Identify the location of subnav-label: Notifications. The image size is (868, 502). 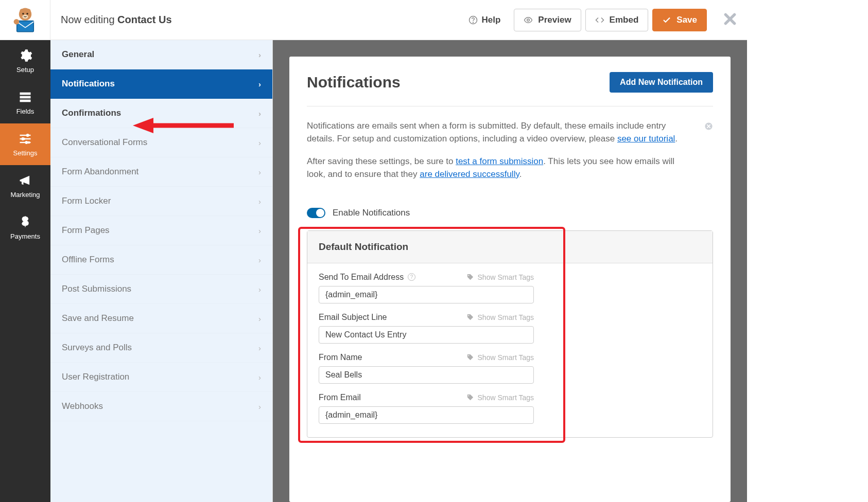
(89, 84).